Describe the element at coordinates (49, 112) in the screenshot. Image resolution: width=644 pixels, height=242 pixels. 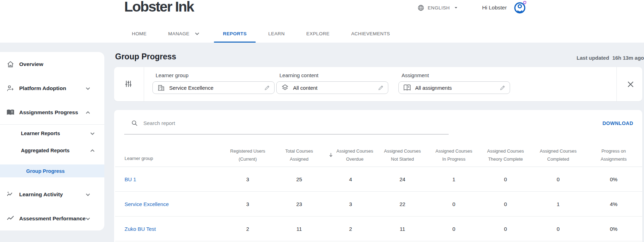
I see `sidebar-item-label: Assignments Progress` at that location.